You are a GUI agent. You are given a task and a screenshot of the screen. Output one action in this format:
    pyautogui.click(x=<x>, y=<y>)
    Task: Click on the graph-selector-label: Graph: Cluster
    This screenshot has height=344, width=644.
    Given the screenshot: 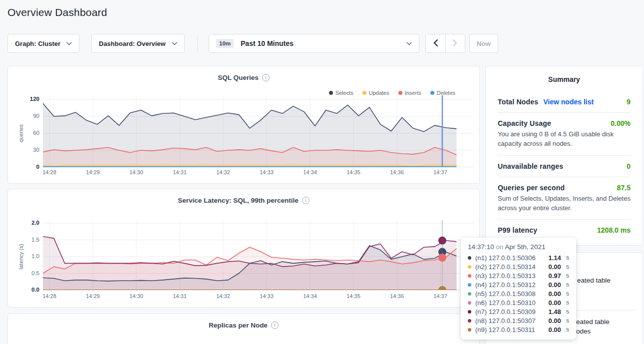 What is the action you would take?
    pyautogui.click(x=38, y=44)
    